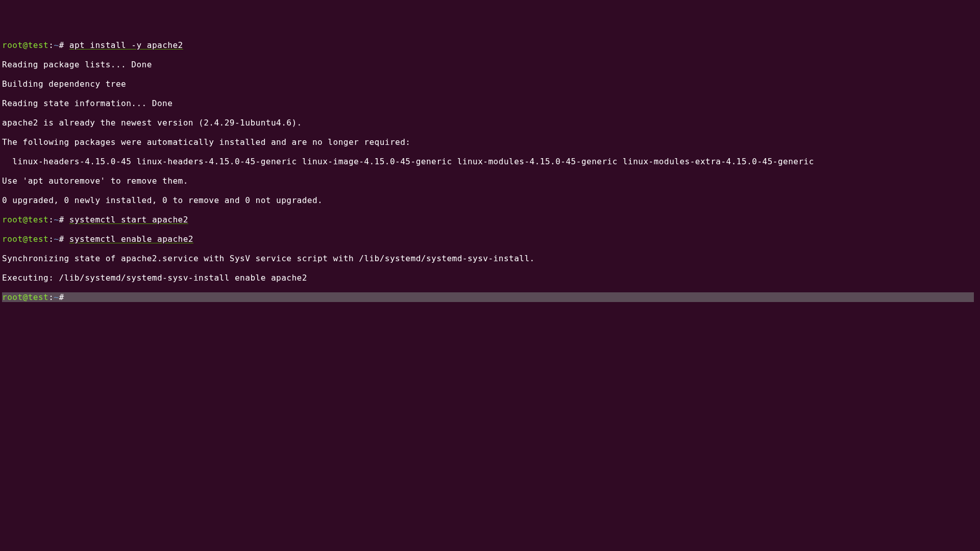  Describe the element at coordinates (490, 142) in the screenshot. I see `terminal-output: The following packages were automaticall…` at that location.